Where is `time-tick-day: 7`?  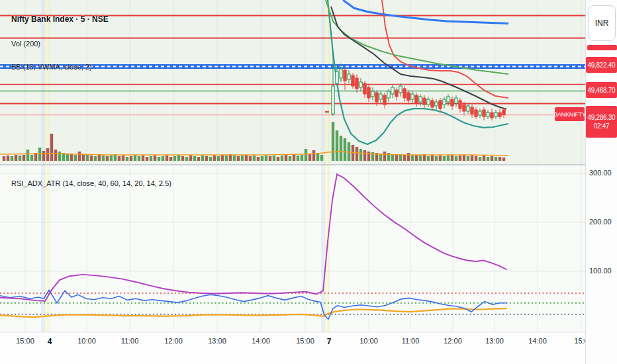
time-tick-day: 7 is located at coordinates (330, 341).